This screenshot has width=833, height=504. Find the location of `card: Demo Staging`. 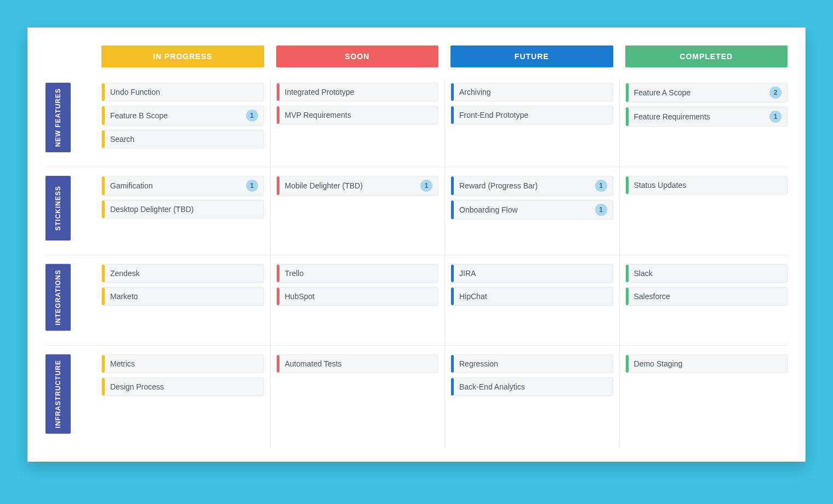

card: Demo Staging is located at coordinates (707, 364).